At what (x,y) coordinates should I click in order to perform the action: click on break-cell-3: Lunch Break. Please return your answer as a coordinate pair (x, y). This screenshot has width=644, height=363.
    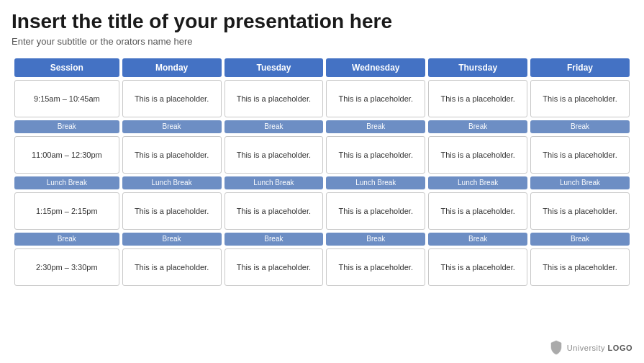
    Looking at the image, I should click on (478, 183).